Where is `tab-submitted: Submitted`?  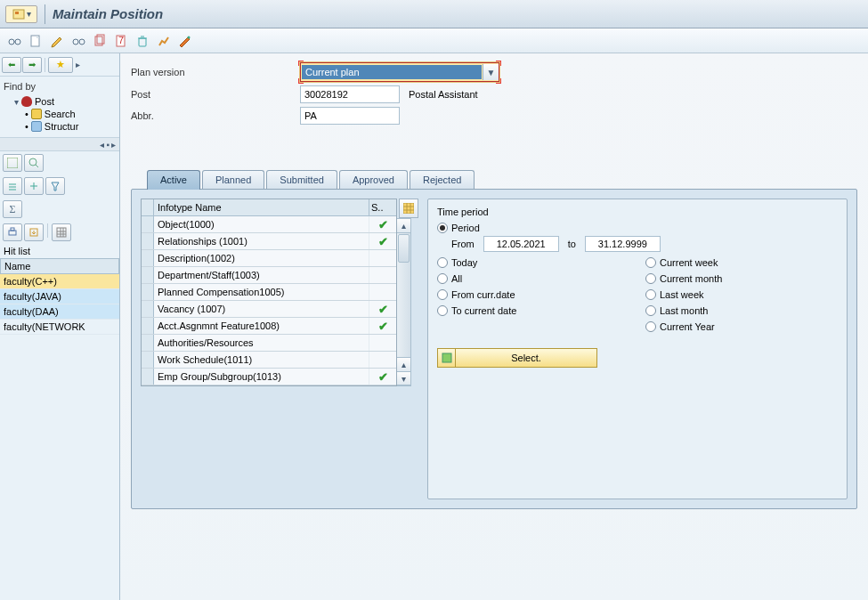 tab-submitted: Submitted is located at coordinates (302, 180).